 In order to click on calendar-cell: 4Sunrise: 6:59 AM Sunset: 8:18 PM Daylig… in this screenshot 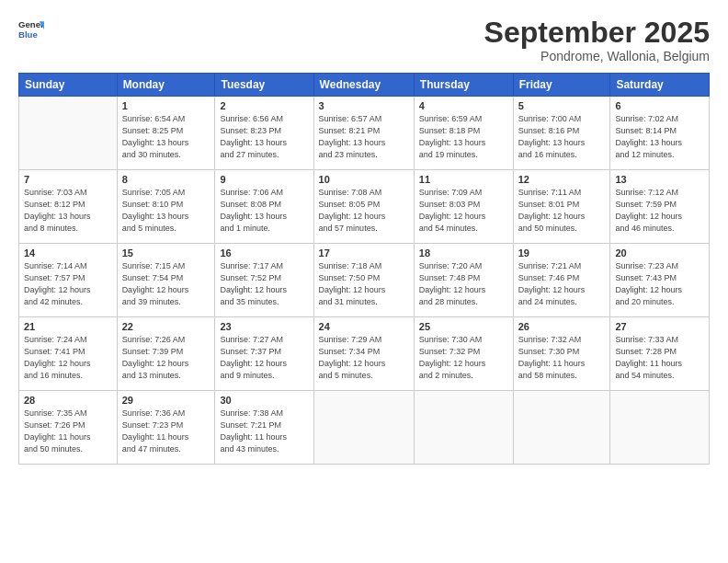, I will do `click(463, 133)`.